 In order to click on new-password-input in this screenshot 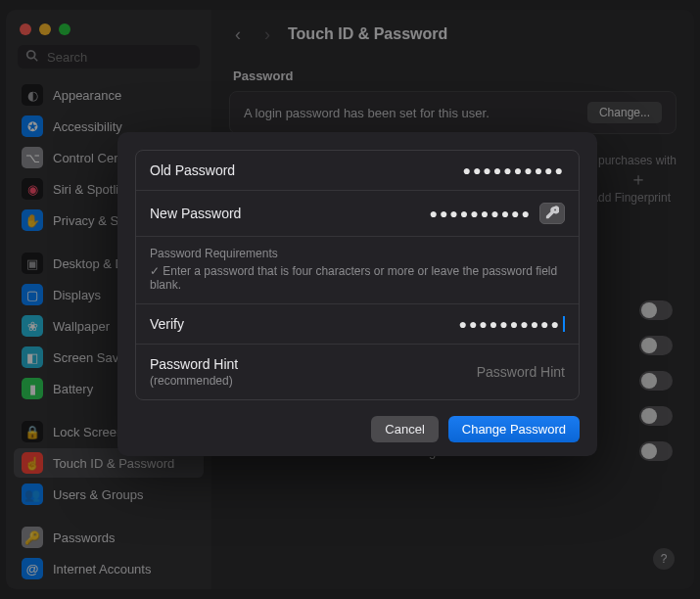, I will do `click(443, 213)`.